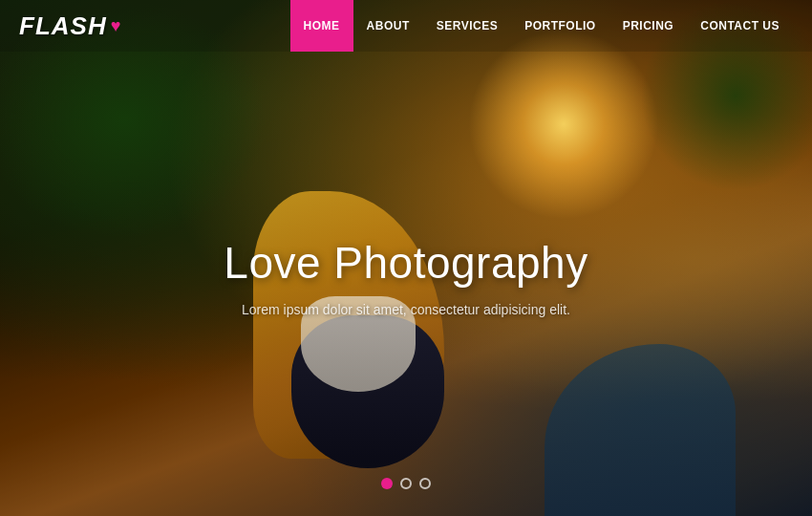 This screenshot has height=516, width=812. Describe the element at coordinates (63, 27) in the screenshot. I see `logo-text: FLASH` at that location.